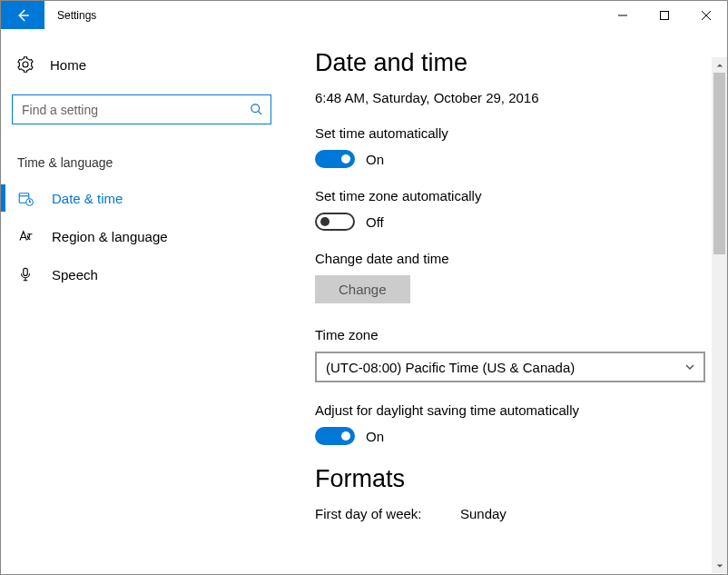  What do you see at coordinates (335, 222) in the screenshot?
I see `set-tz-auto-toggle` at bounding box center [335, 222].